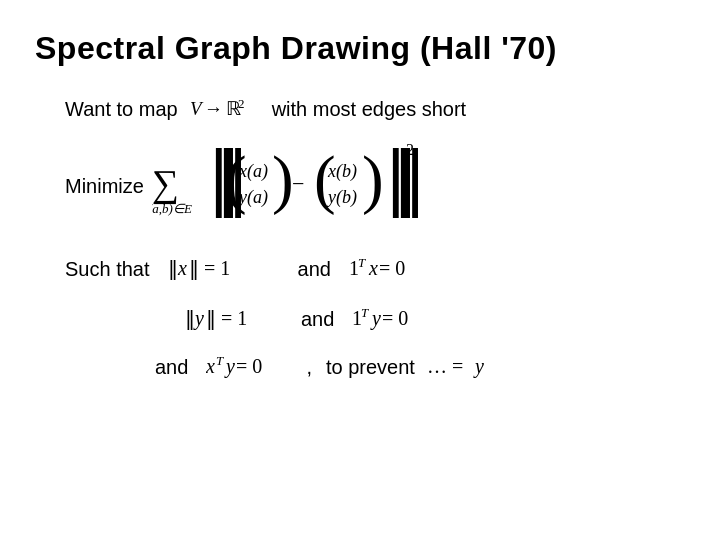 Image resolution: width=720 pixels, height=540 pixels. Describe the element at coordinates (172, 208) in the screenshot. I see `svg-text: (a,b)∈E` at that location.